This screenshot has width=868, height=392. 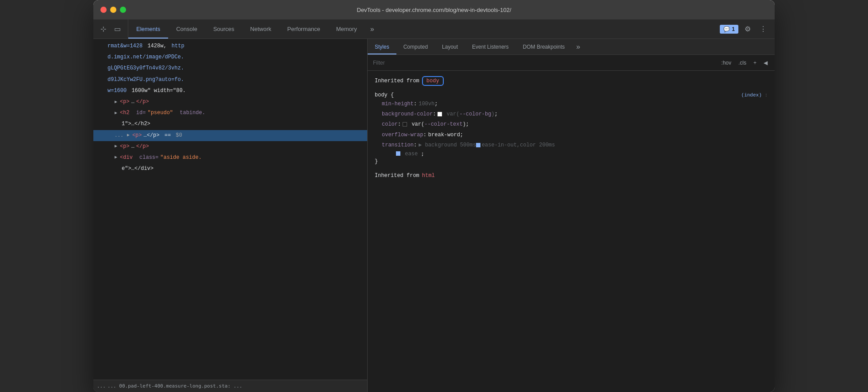 What do you see at coordinates (104, 29) in the screenshot?
I see `cursor-icon: ⊹` at bounding box center [104, 29].